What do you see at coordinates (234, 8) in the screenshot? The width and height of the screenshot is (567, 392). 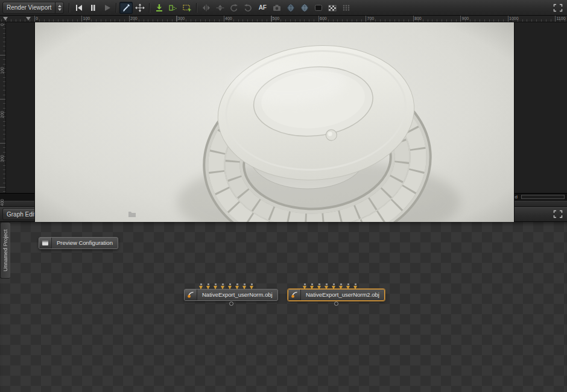 I see `rotate-ccw-icon` at bounding box center [234, 8].